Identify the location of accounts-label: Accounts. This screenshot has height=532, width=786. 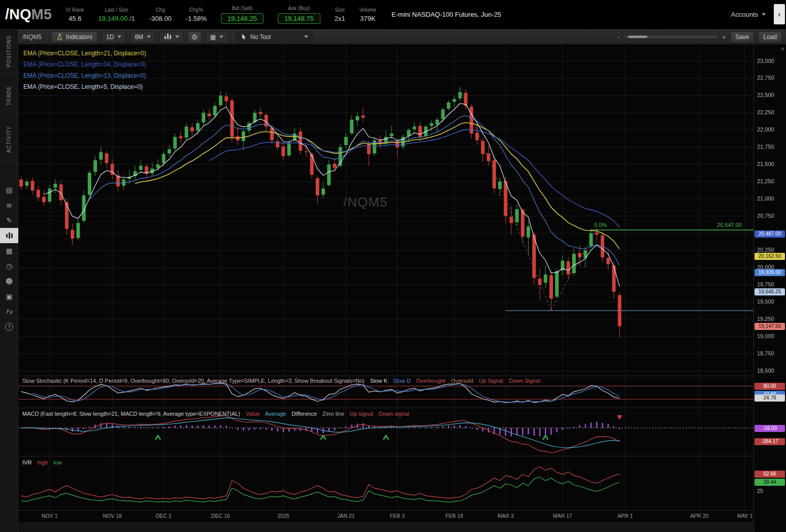
(744, 14).